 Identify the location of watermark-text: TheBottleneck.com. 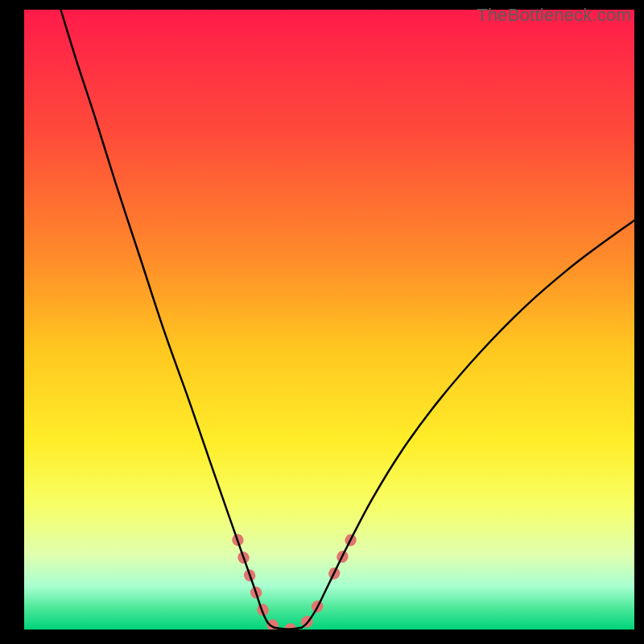
(554, 15).